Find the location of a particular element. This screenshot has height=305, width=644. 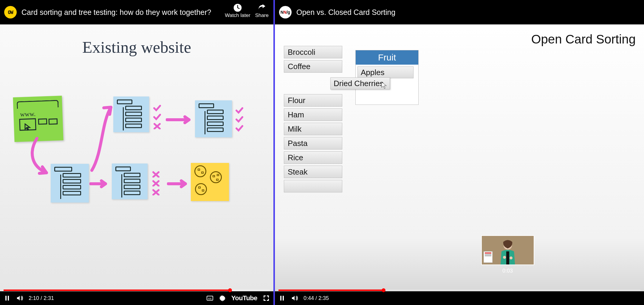

card-item: Coffee is located at coordinates (313, 66).